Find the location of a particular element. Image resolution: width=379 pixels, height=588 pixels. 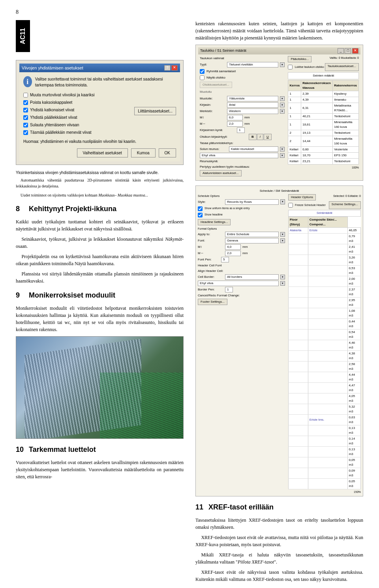

line-select: Ehyt viiva is located at coordinates (238, 283).